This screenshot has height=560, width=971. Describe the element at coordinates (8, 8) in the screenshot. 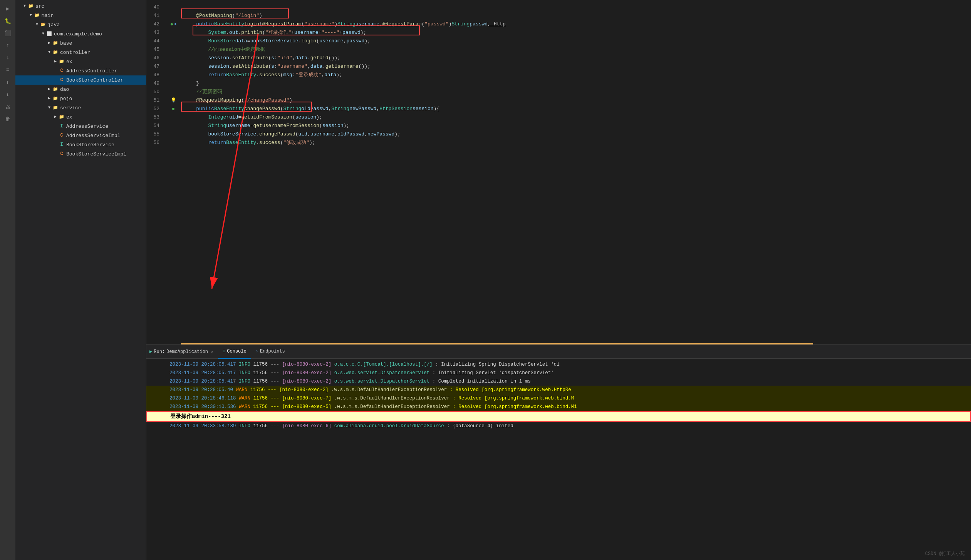

I see `run-icon: ▶` at that location.